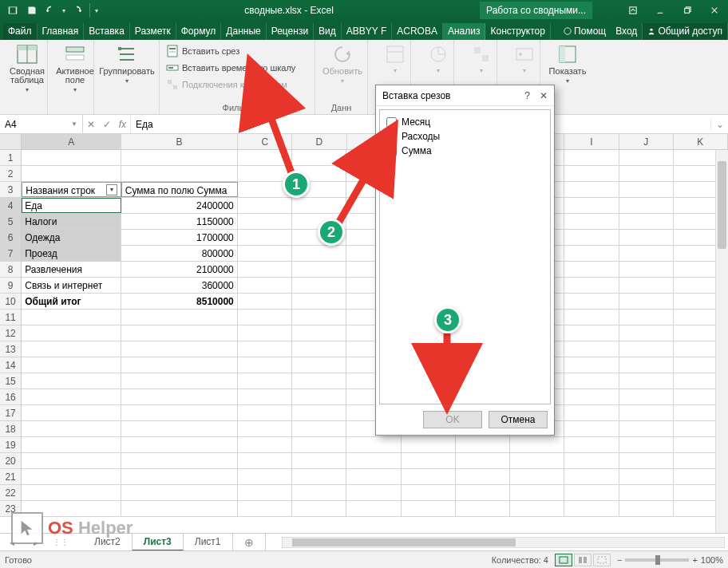 The image size is (728, 568). I want to click on tab-layout: Разметк, so click(153, 32).